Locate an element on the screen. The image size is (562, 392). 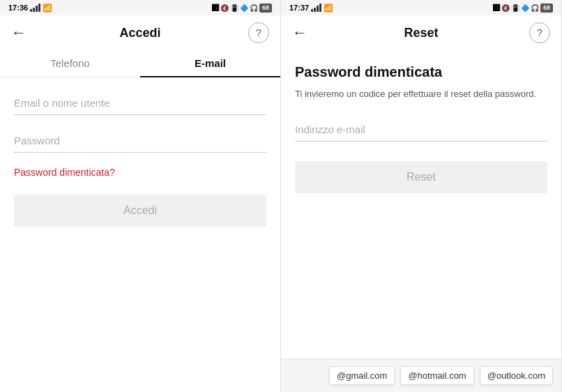
battery-left: 68 is located at coordinates (266, 8).